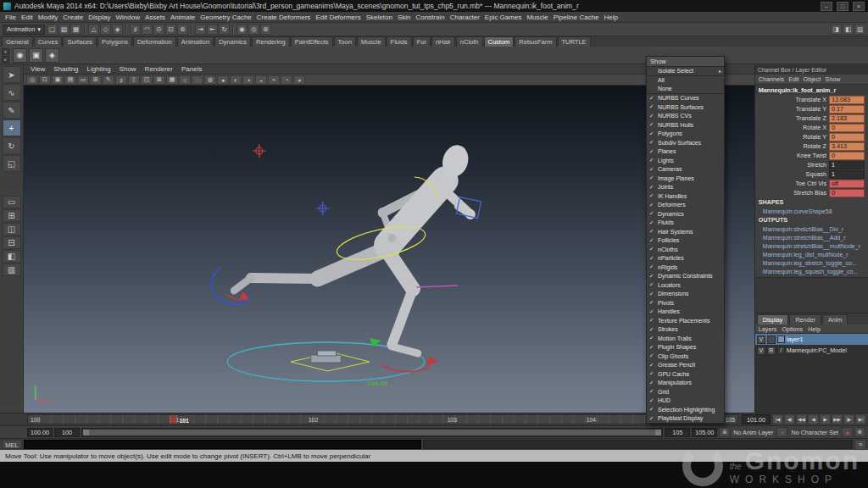 This screenshot has height=488, width=868. What do you see at coordinates (812, 263) in the screenshot?
I see `output-node-item: Mannequin:leg_stretch_toggle_co...` at bounding box center [812, 263].